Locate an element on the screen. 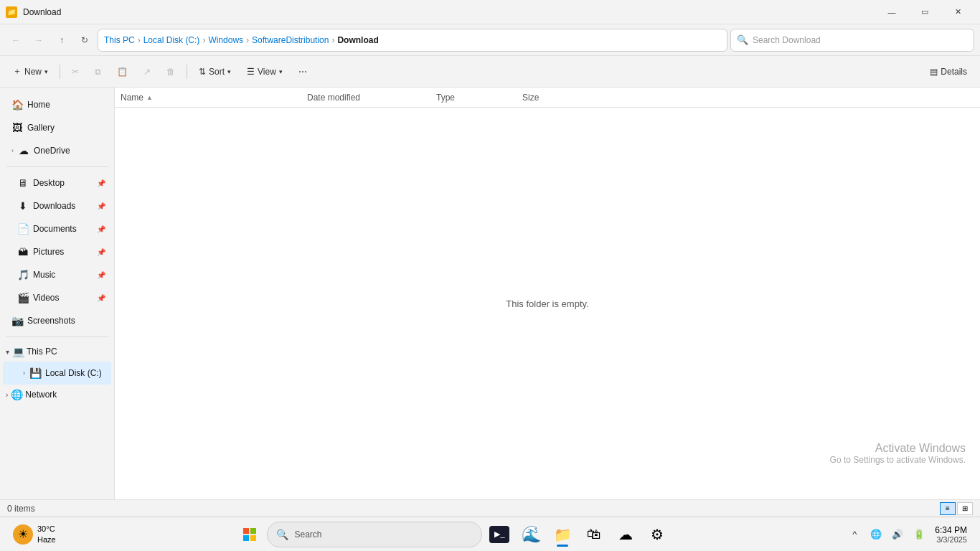 The image size is (980, 551). close-button: ✕ is located at coordinates (958, 12).